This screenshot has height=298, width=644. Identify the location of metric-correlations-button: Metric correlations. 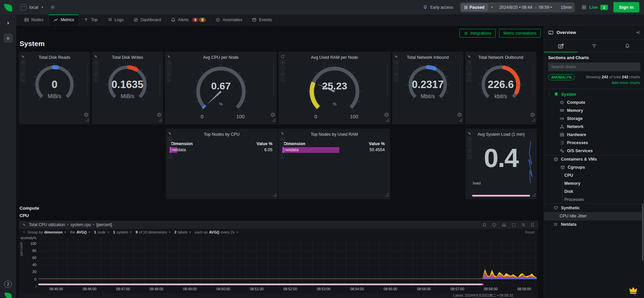
(520, 33).